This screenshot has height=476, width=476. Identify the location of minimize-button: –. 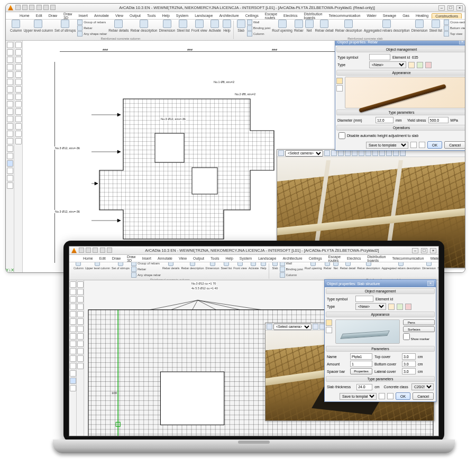
(415, 251).